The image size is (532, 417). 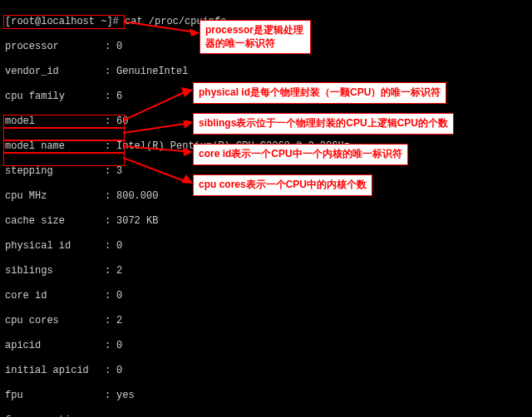 What do you see at coordinates (266, 271) in the screenshot?
I see `row-siblings: siblings:2` at bounding box center [266, 271].